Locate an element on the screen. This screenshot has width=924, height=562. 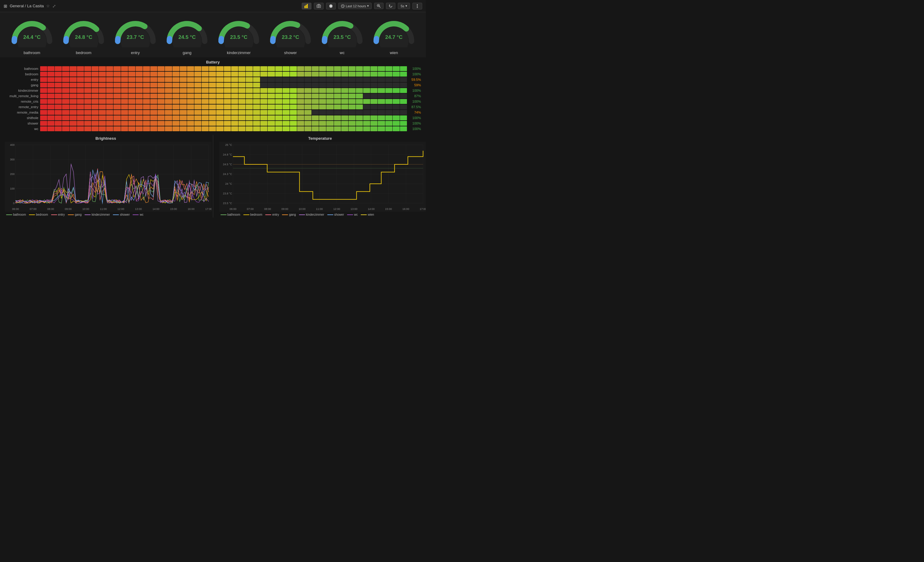
settings-button is located at coordinates (331, 6).